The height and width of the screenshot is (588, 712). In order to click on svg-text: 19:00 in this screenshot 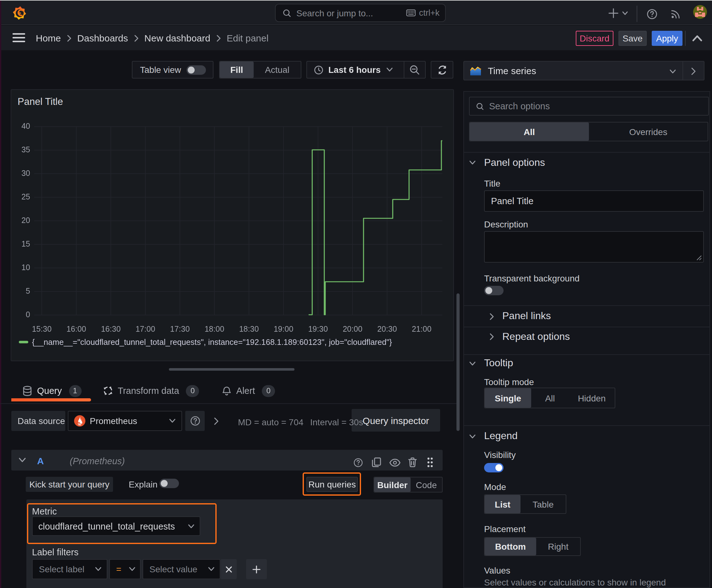, I will do `click(284, 329)`.